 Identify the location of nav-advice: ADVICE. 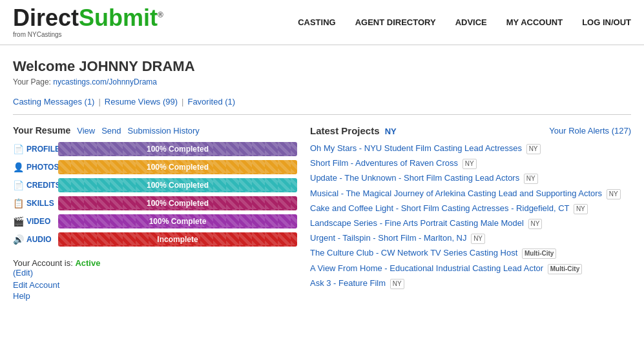
(472, 22).